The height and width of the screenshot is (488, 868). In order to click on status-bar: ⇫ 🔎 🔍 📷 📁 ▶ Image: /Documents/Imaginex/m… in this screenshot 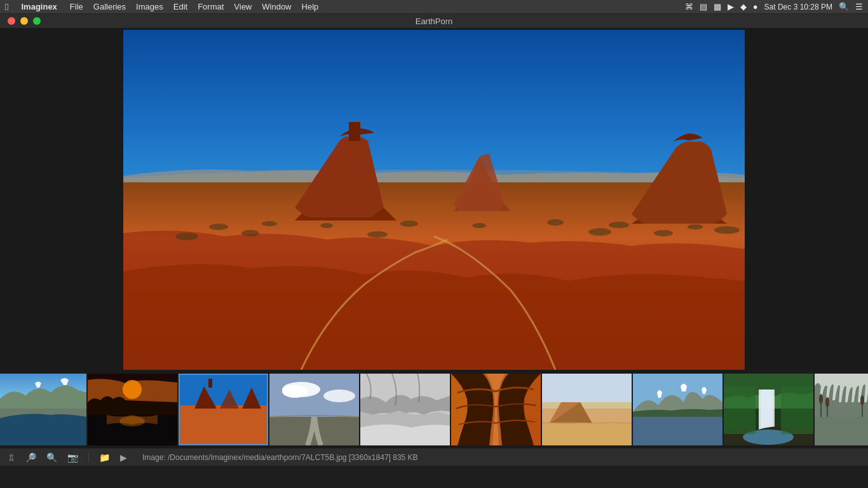, I will do `click(434, 457)`.